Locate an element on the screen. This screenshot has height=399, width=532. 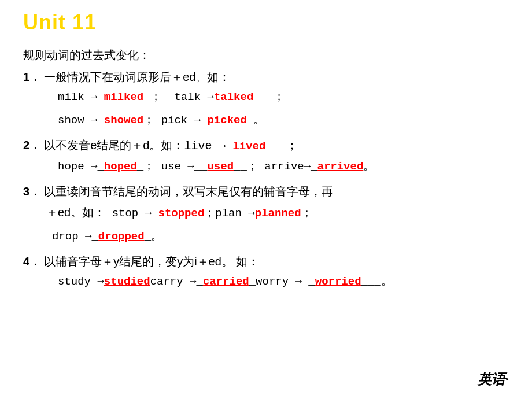
rule-4: 4． 以辅音字母＋y结尾的，变y为i＋ed。 如： study →studied… is located at coordinates (266, 272).